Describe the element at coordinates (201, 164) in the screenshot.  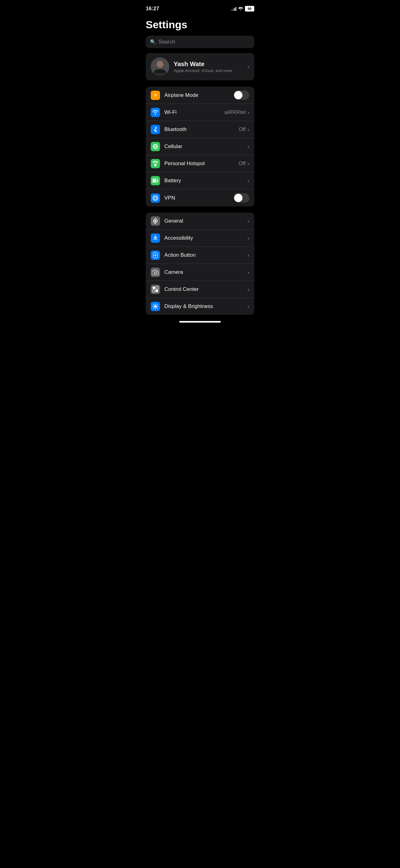
I see `hotspot-label: Personal Hotspot` at that location.